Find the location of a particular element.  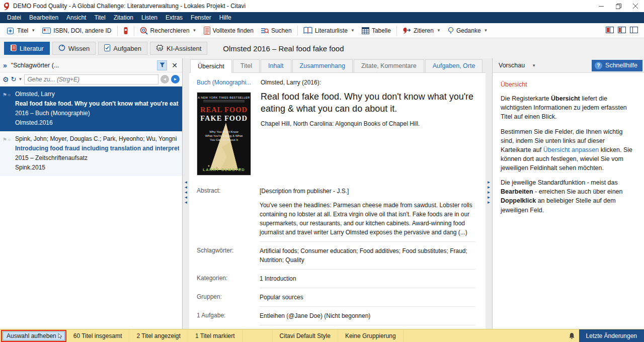

goto-input is located at coordinates (92, 79).